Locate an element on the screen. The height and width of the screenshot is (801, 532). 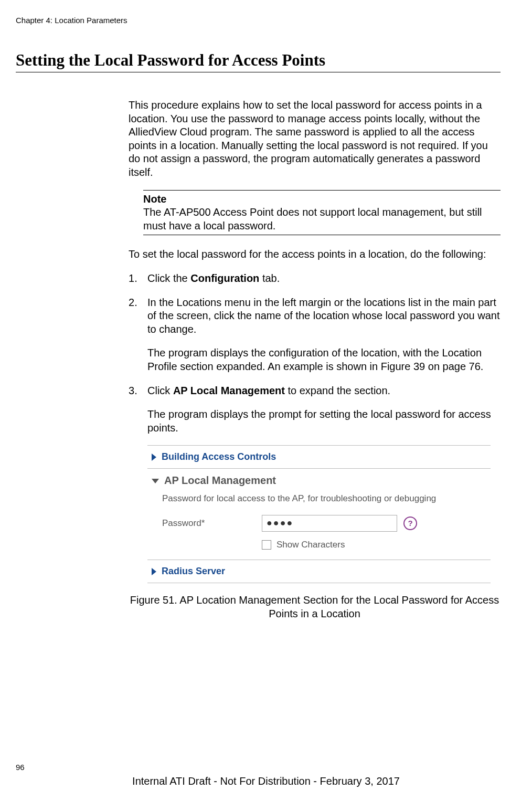
password-description: Password for local access to the AP, for… is located at coordinates (319, 502).